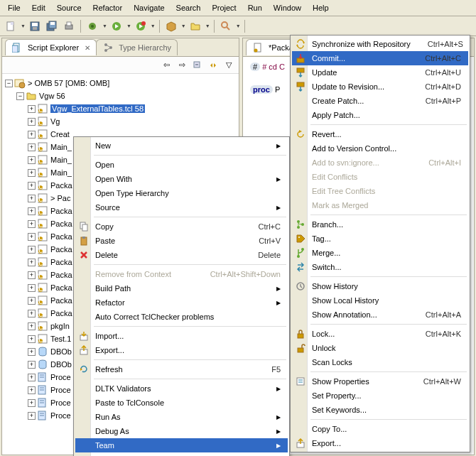 Image resolution: width=476 pixels, height=456 pixels. What do you see at coordinates (182, 207) in the screenshot?
I see `menu-item-source: Source▶` at bounding box center [182, 207].